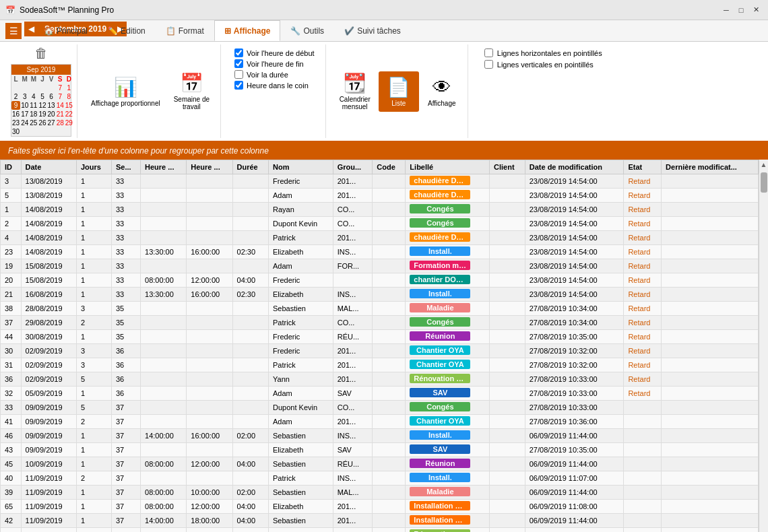 This screenshot has width=768, height=532. Describe the element at coordinates (643, 167) in the screenshot. I see `col-etat: Etat` at that location.